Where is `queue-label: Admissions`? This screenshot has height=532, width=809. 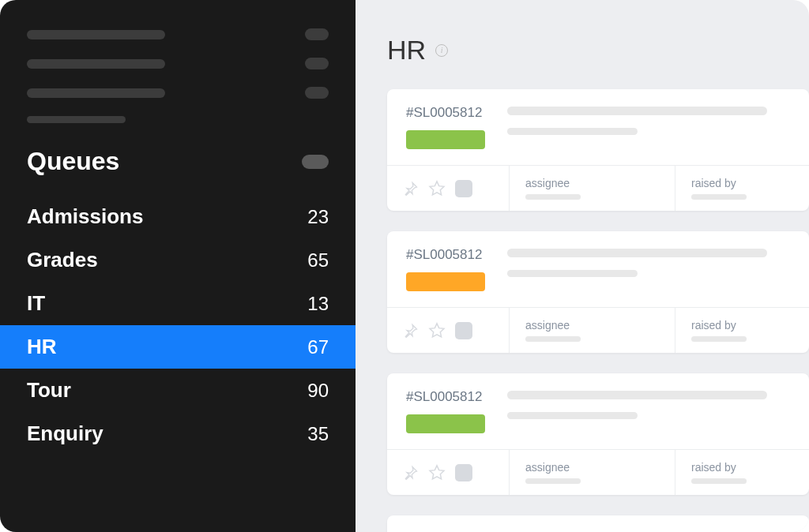
queue-label: Admissions is located at coordinates (85, 216).